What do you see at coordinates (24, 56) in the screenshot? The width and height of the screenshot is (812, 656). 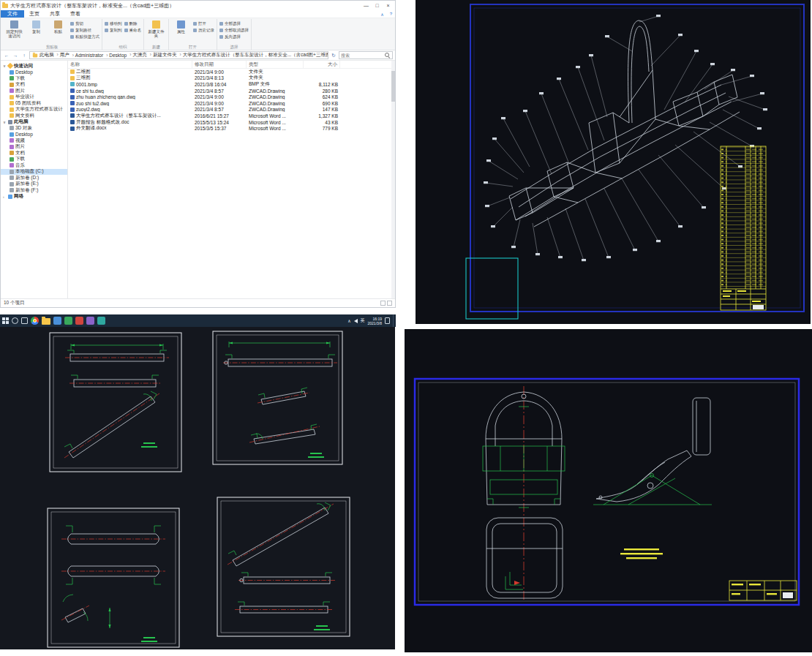 I see `up-button: ↑` at bounding box center [24, 56].